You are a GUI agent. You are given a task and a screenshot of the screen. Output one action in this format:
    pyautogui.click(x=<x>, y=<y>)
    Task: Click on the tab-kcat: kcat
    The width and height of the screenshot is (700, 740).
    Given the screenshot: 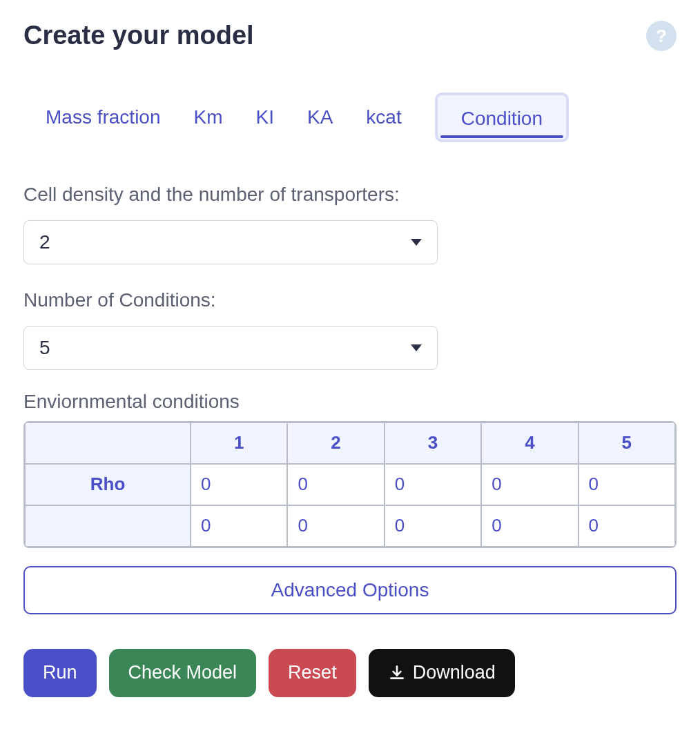 What is the action you would take?
    pyautogui.click(x=384, y=117)
    